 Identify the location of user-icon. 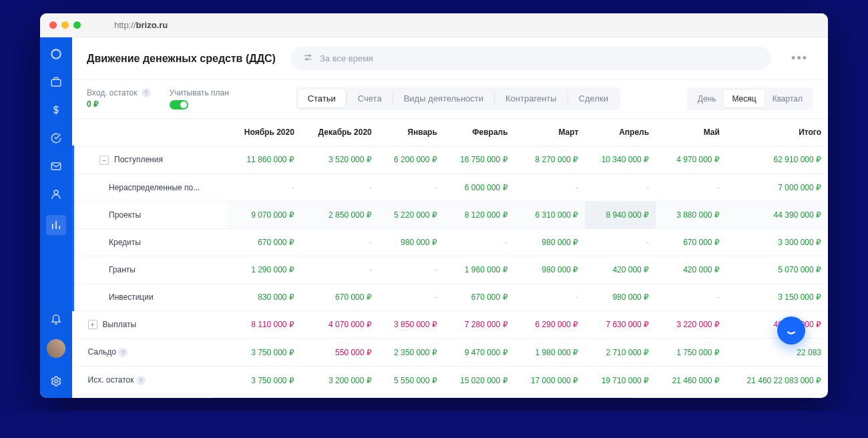
(56, 194).